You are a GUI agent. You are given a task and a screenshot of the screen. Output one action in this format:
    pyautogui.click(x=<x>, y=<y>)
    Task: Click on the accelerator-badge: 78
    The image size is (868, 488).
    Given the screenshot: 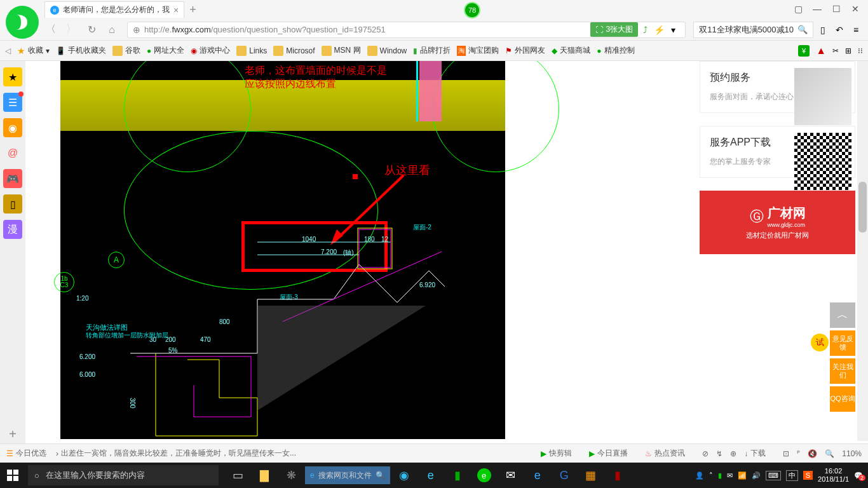 What is the action you would take?
    pyautogui.click(x=472, y=10)
    